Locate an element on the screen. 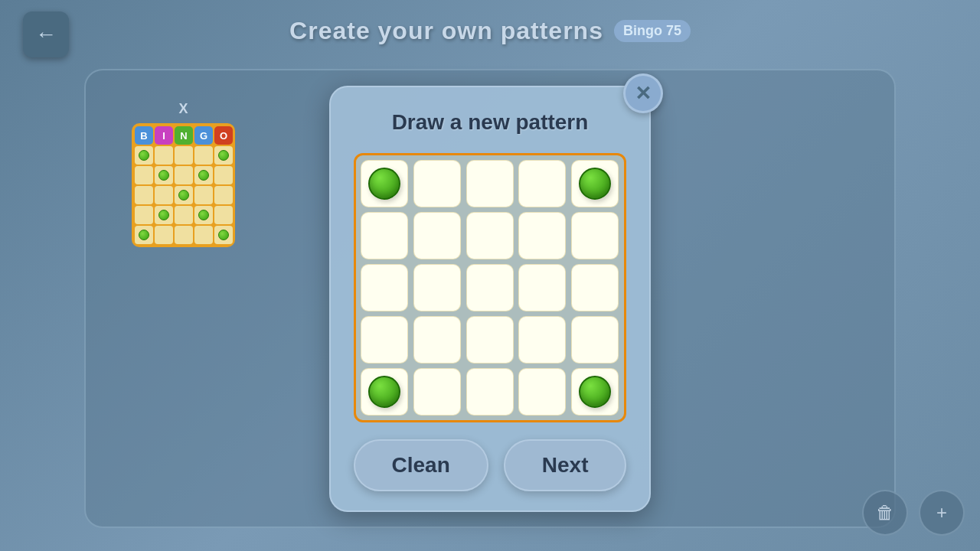  add-icon: + is located at coordinates (942, 513).